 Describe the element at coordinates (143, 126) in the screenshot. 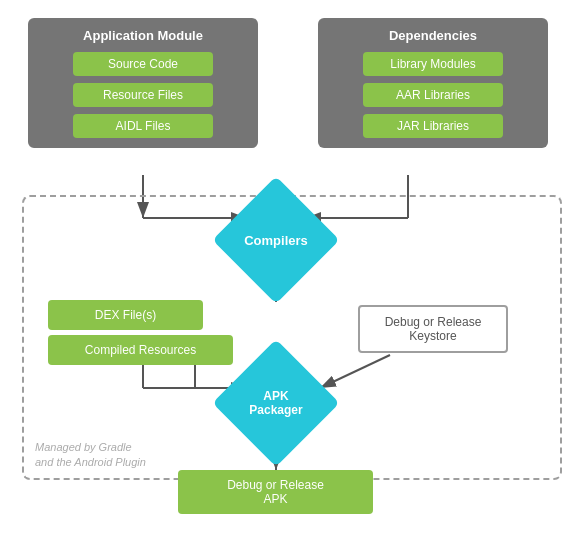

I see `aidl-files-item: AIDL Files` at that location.